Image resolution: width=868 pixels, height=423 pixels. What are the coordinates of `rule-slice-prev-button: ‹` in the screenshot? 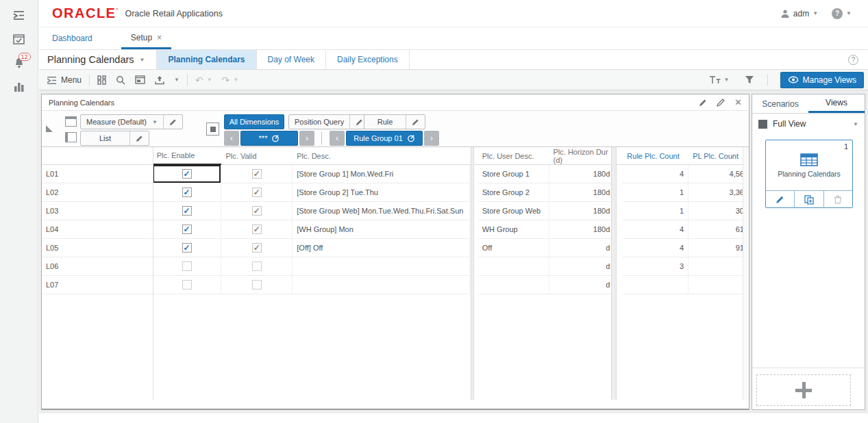 It's located at (337, 138).